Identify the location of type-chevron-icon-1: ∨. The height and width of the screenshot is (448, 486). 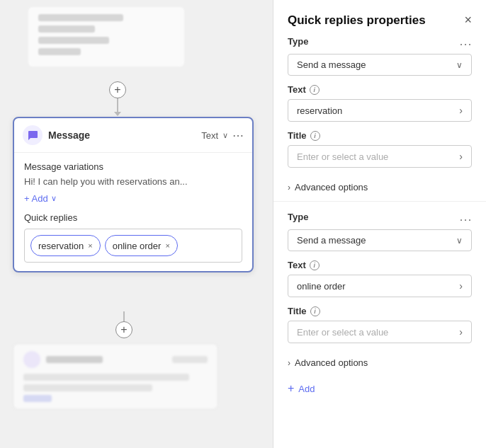
(459, 65).